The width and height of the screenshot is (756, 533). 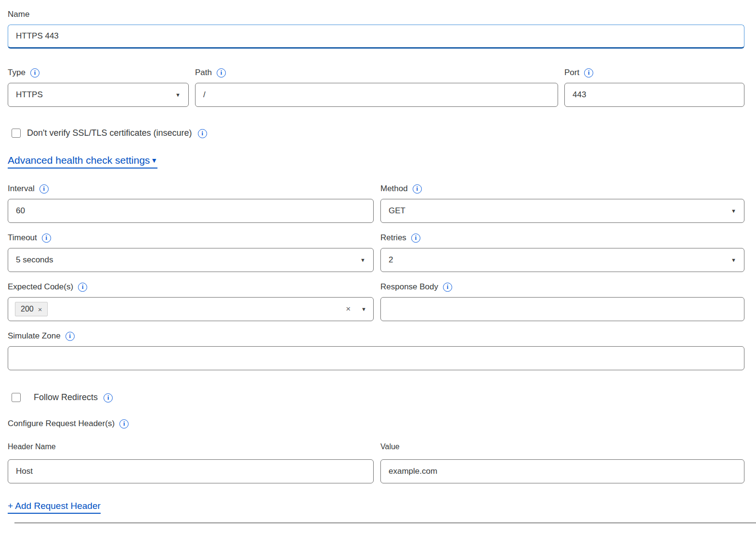 I want to click on type-field-group: Type i HTTPS ▼, so click(x=98, y=87).